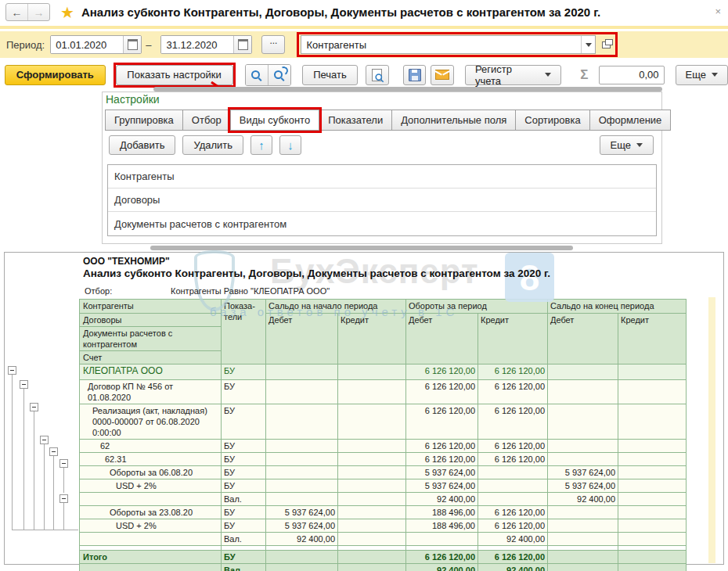  Describe the element at coordinates (441, 45) in the screenshot. I see `subconto-combo-value: Контрагенты` at that location.